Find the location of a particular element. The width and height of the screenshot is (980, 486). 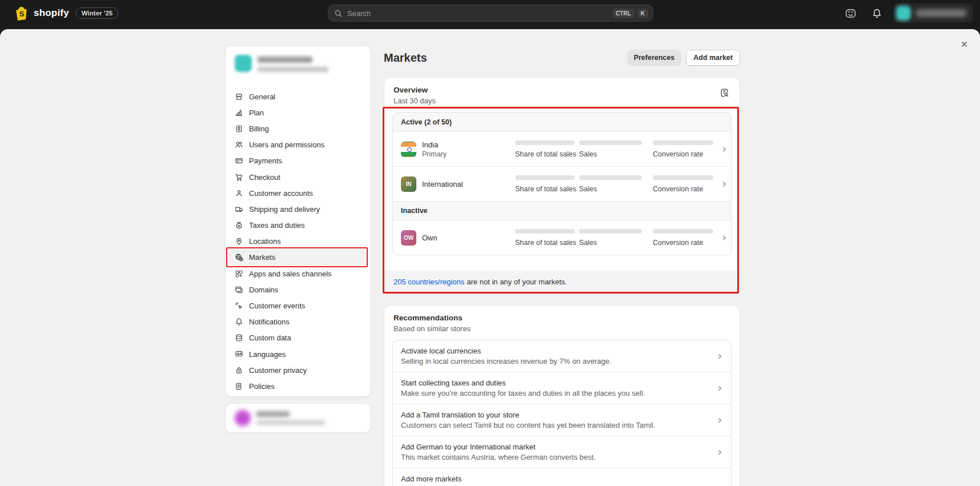

recommendation-add-tamil-translation: Add a Tamil translation to your store Cu… is located at coordinates (562, 420).